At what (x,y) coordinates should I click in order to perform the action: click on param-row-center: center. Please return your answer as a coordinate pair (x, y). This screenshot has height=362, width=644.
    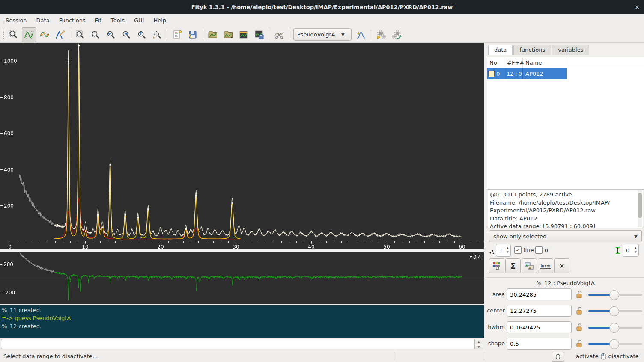
    Looking at the image, I should click on (565, 311).